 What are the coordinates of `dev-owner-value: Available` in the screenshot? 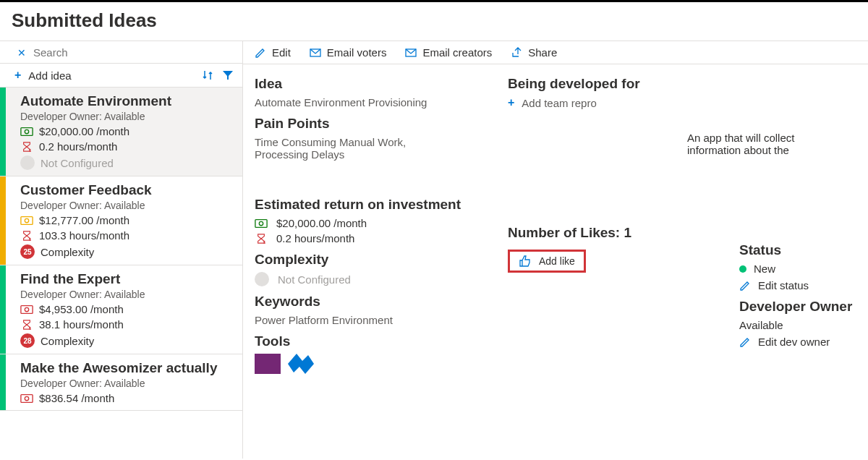 It's located at (798, 325).